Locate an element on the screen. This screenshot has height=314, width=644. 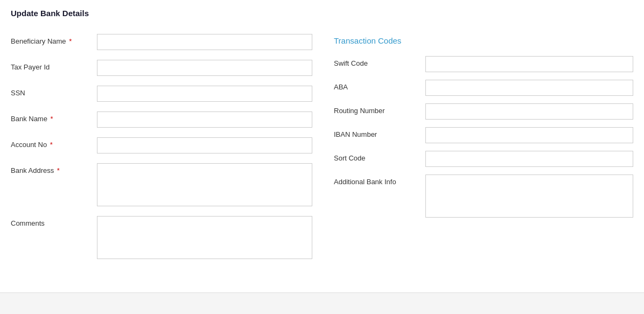
bank-address-row: Bank Address * is located at coordinates (162, 185).